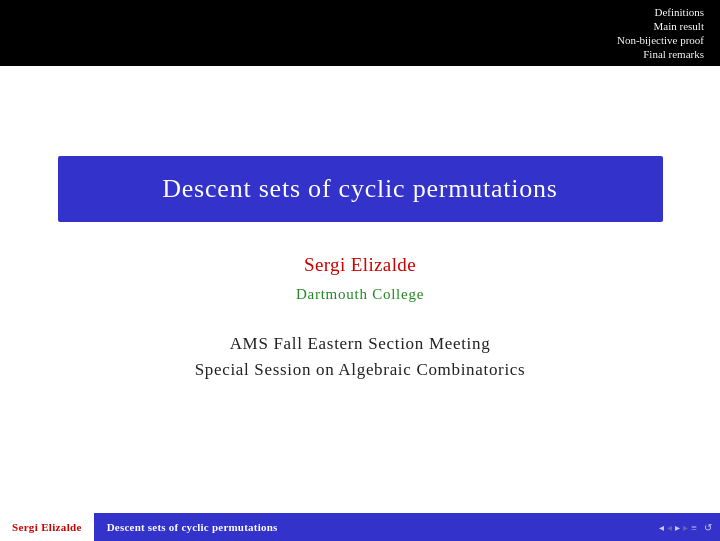 Image resolution: width=720 pixels, height=541 pixels. What do you see at coordinates (47, 527) in the screenshot?
I see `bottom-author-name: Sergi Elizalde` at bounding box center [47, 527].